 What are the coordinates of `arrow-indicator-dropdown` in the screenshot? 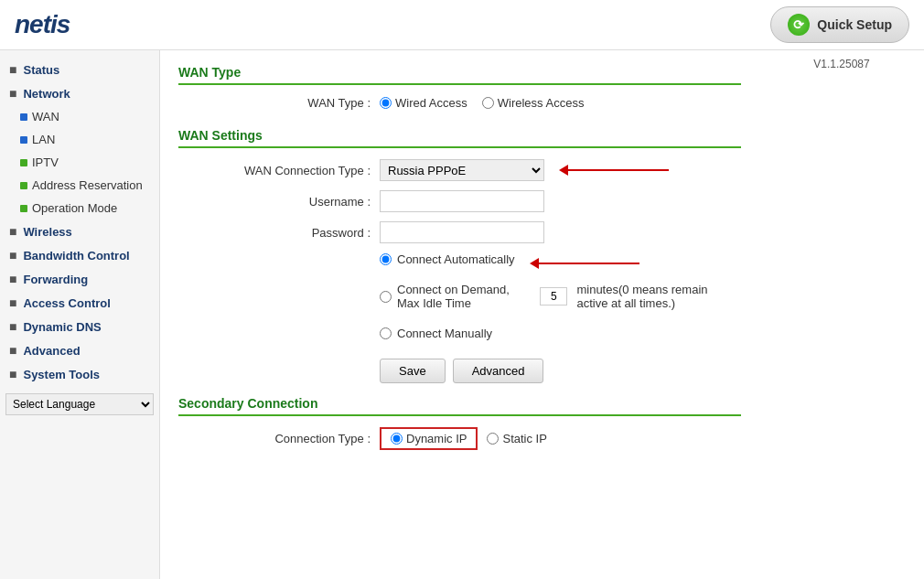 It's located at (614, 170).